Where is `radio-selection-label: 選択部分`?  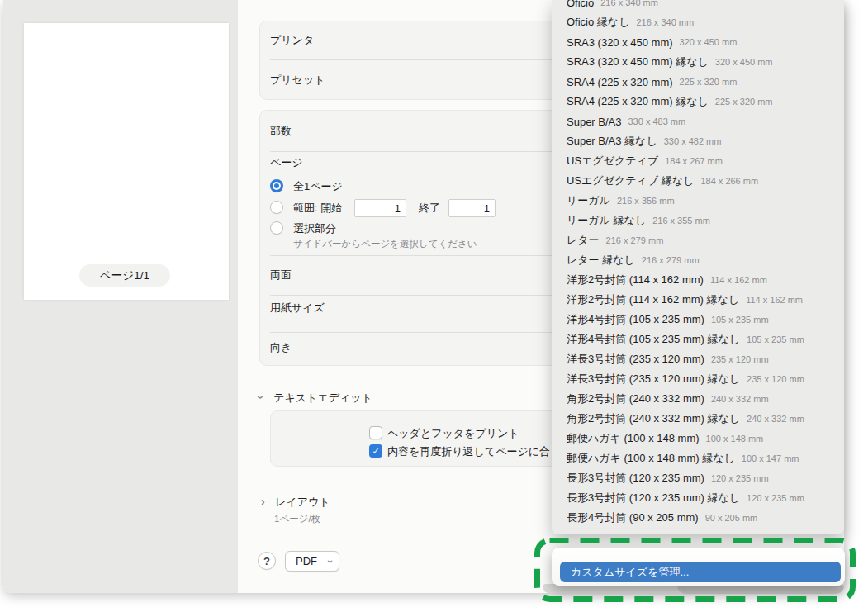
radio-selection-label: 選択部分 is located at coordinates (315, 229).